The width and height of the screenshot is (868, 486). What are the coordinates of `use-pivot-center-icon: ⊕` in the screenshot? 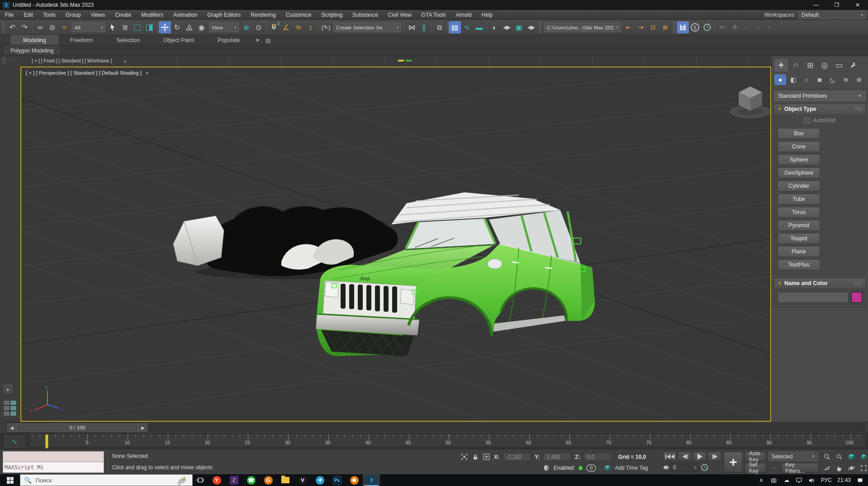 It's located at (246, 27).